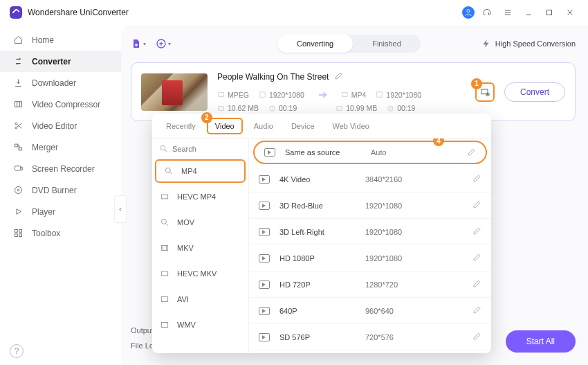 The height and width of the screenshot is (365, 588). Describe the element at coordinates (351, 126) in the screenshot. I see `tab-webvideo: Web Video` at that location.